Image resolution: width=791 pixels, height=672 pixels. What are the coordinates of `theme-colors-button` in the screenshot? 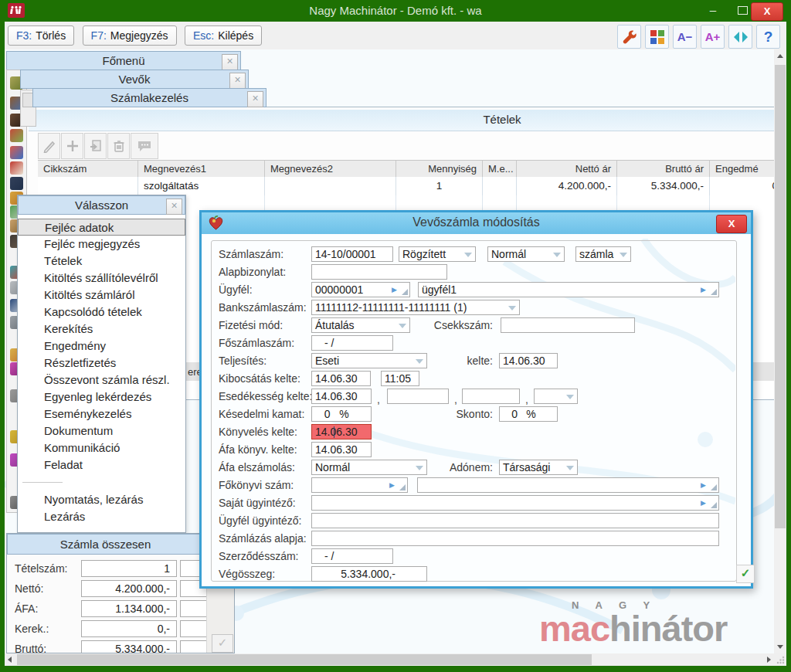 It's located at (657, 37).